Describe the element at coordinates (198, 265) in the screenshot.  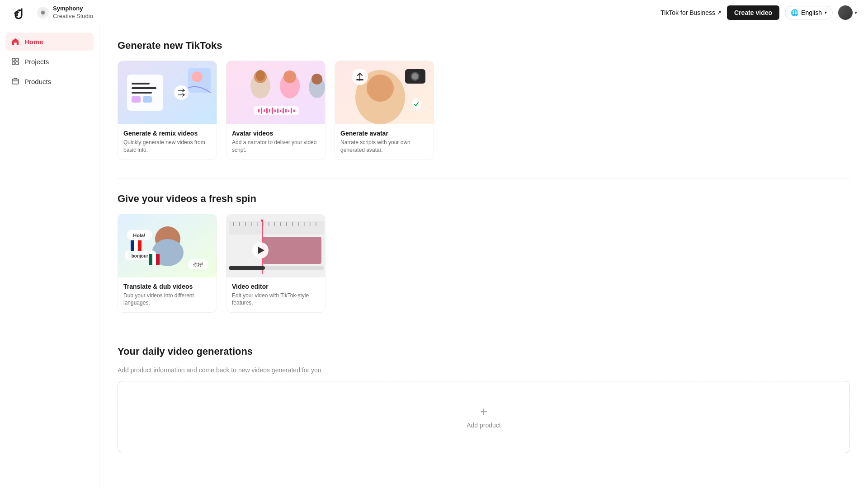
I see `svg-text: 你好!` at that location.